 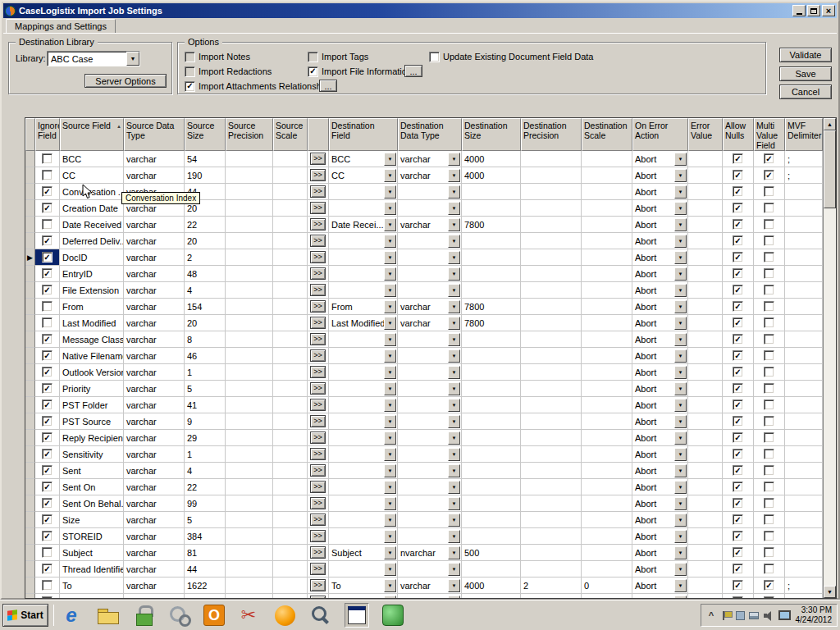 What do you see at coordinates (92, 192) in the screenshot?
I see `cell-source_field: Conversation ...` at bounding box center [92, 192].